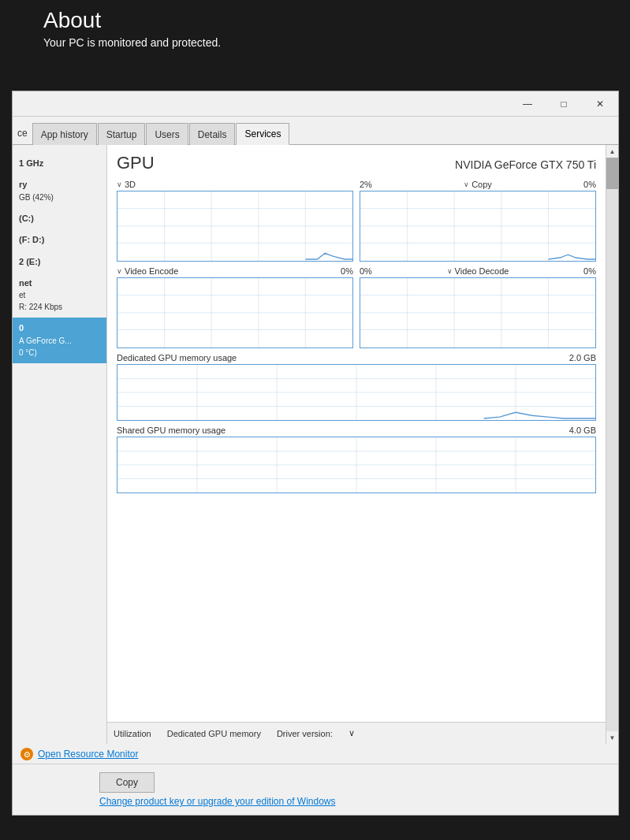 This screenshot has height=840, width=630. Describe the element at coordinates (126, 184) in the screenshot. I see `chart-3d-label: ∨ 3D` at that location.